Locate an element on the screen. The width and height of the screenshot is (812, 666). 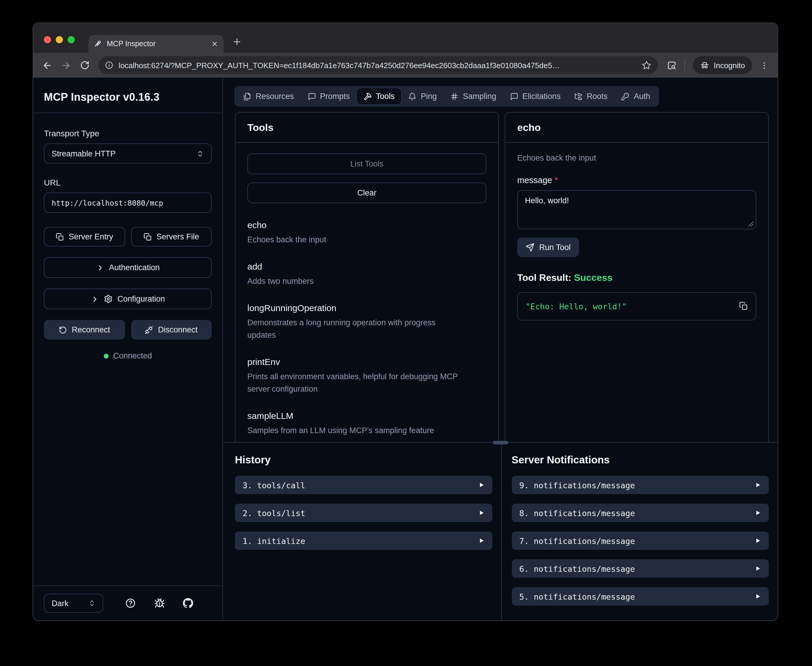
notification-item-label: 8. notifications/message is located at coordinates (577, 513).